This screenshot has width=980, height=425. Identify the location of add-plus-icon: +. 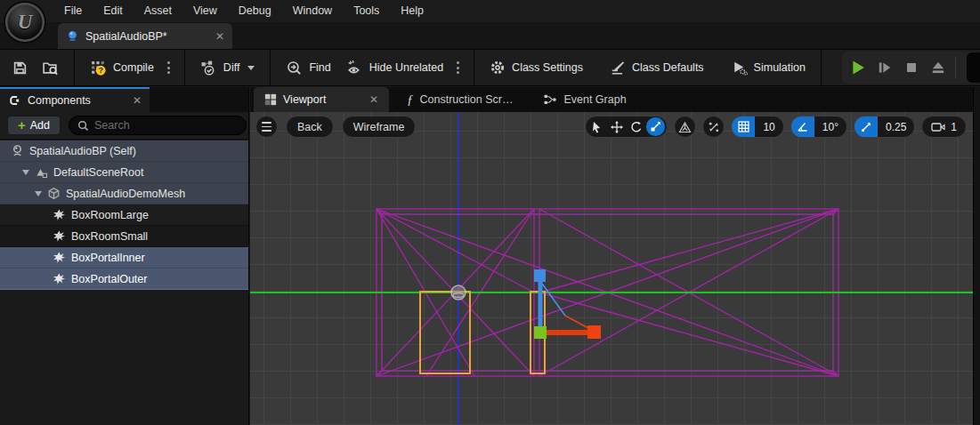
(21, 125).